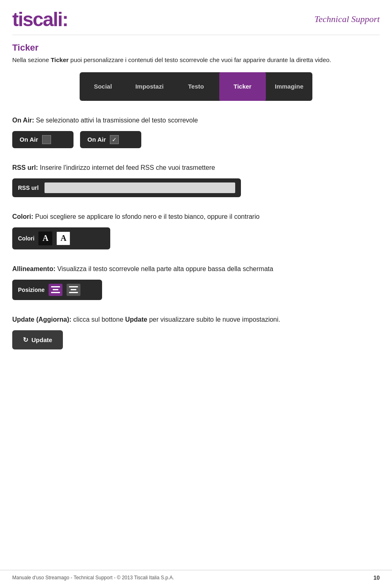 The height and width of the screenshot is (585, 392). What do you see at coordinates (29, 140) in the screenshot?
I see `on-air-label-1: On Air` at bounding box center [29, 140].